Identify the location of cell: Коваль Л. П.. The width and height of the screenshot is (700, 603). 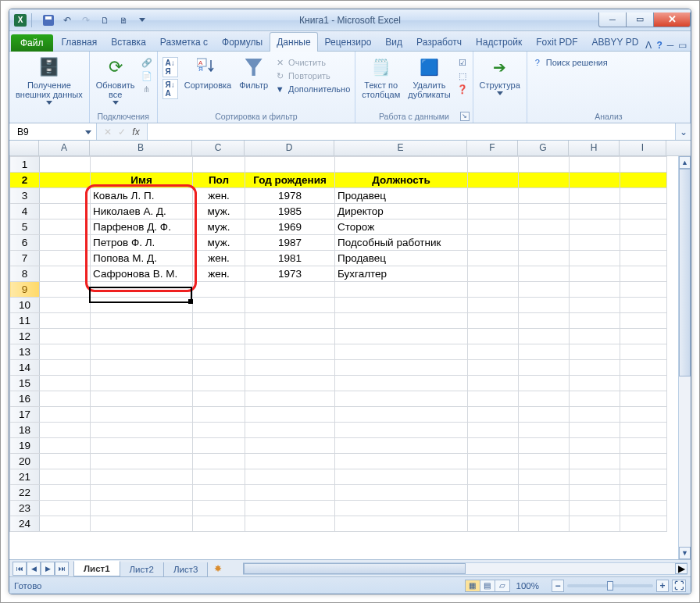
(142, 196).